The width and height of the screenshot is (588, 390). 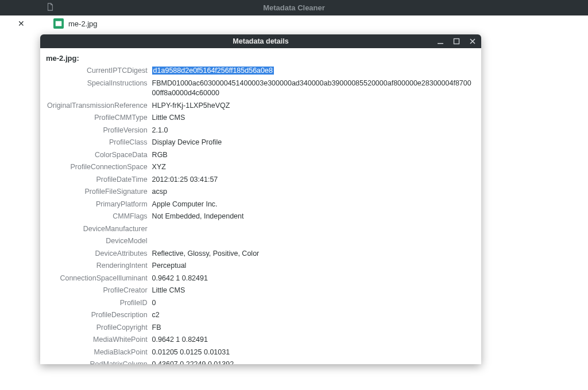 I want to click on metadata-value: Display Device Profile, so click(x=314, y=143).